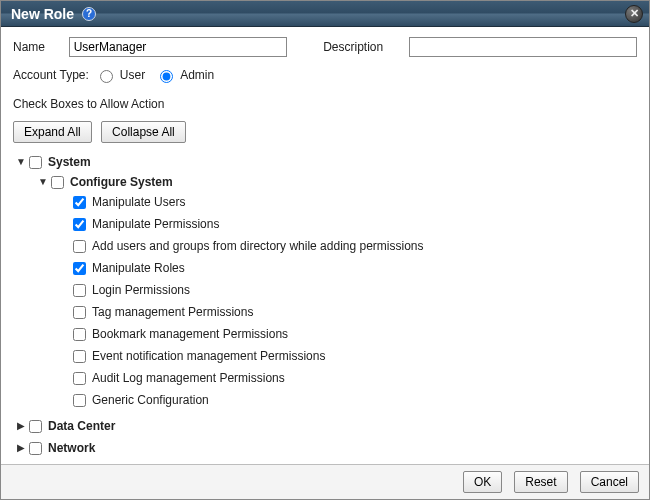  Describe the element at coordinates (82, 426) in the screenshot. I see `label-data-center: Data Center` at that location.